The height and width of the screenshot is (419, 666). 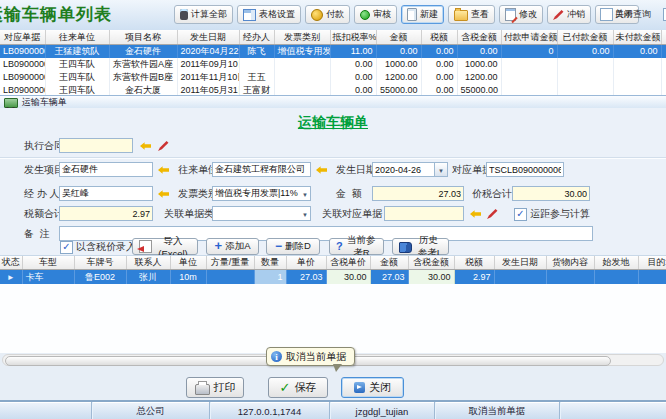 I want to click on info-icon, so click(x=276, y=356).